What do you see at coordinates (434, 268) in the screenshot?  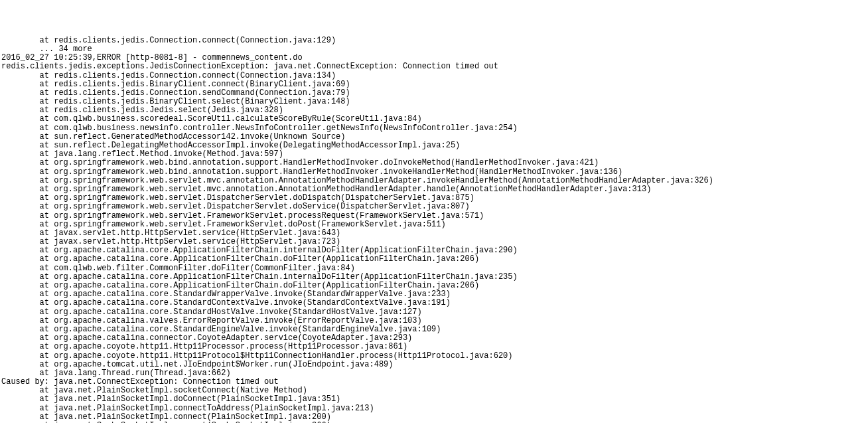 I see `log-line: at com.qlwb.web.filter.CommonFilter.doFi…` at bounding box center [434, 268].